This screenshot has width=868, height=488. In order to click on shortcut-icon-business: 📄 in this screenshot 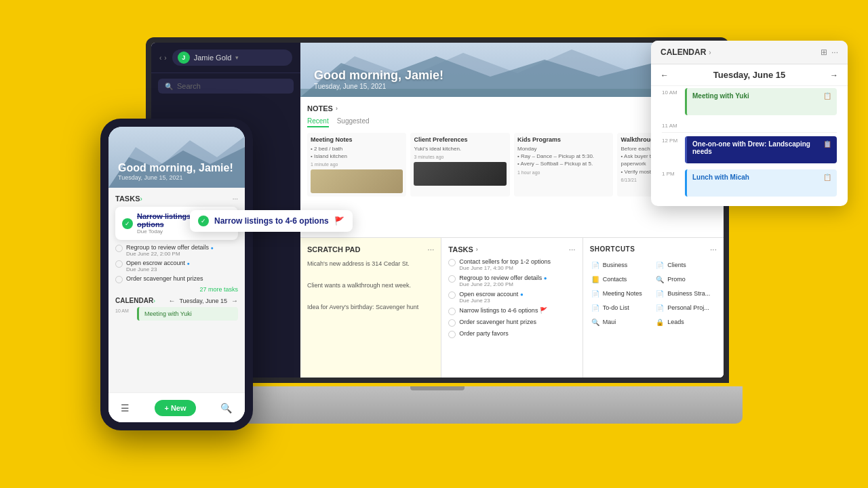, I will do `click(595, 266)`.